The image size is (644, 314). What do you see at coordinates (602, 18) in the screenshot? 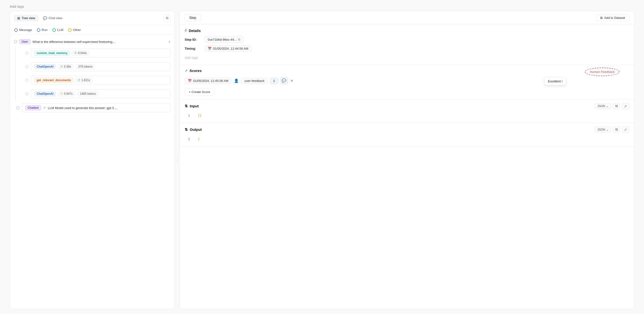
I see `add-dataset-icon: ⊞` at bounding box center [602, 18].